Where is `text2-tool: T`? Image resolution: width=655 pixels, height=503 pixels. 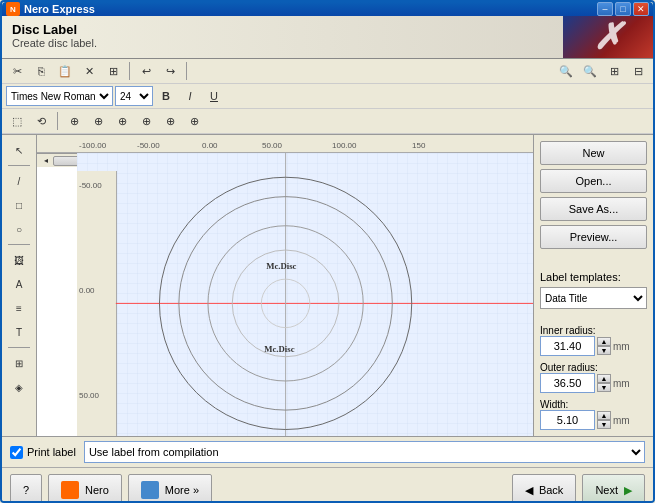
text2-tool: T is located at coordinates (19, 332).